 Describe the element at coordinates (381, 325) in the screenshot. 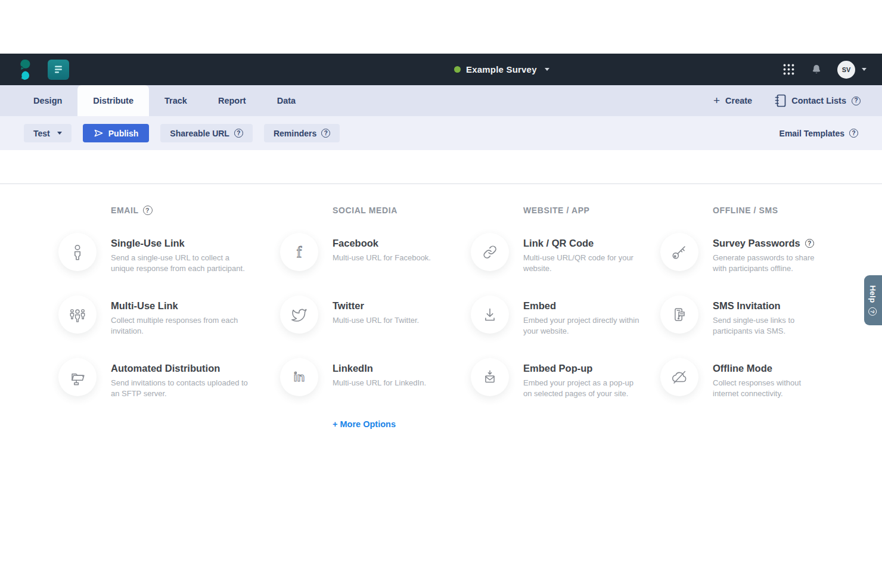

I see `social-media-column: SOCIAL MEDIA f Facebook Multi-use URL fo…` at that location.